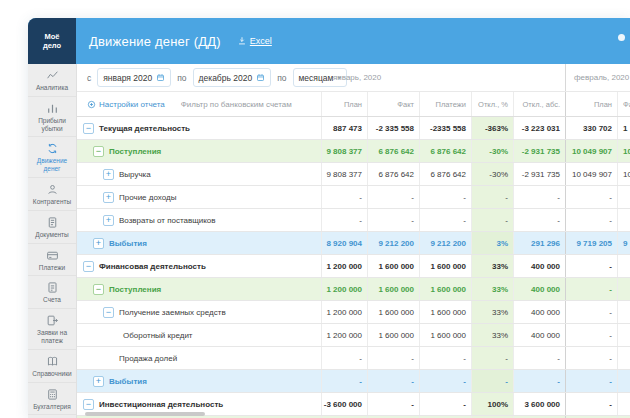 The height and width of the screenshot is (418, 630). What do you see at coordinates (354, 312) in the screenshot?
I see `table-row: −Получение заемных средств1 200 0001 600…` at bounding box center [354, 312].